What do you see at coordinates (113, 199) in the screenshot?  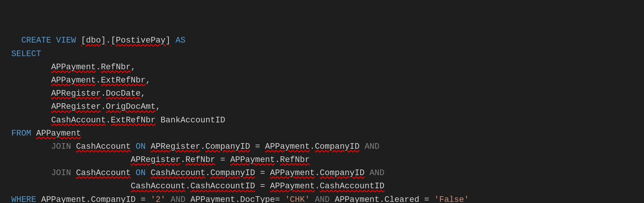 I see `where-left-field: CompanyID` at bounding box center [113, 199].